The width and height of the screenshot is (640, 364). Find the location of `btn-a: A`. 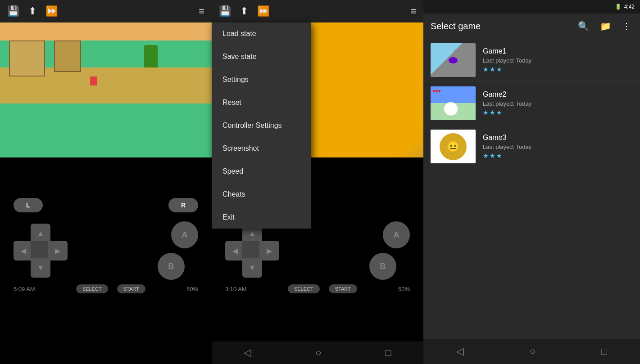

btn-a: A is located at coordinates (185, 235).